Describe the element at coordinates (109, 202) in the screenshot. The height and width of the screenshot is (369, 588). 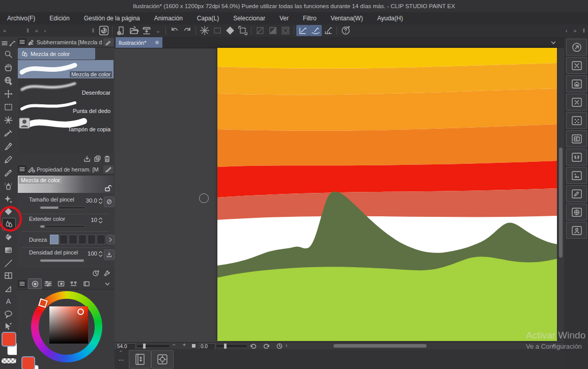
I see `brush-size-unit-button` at that location.